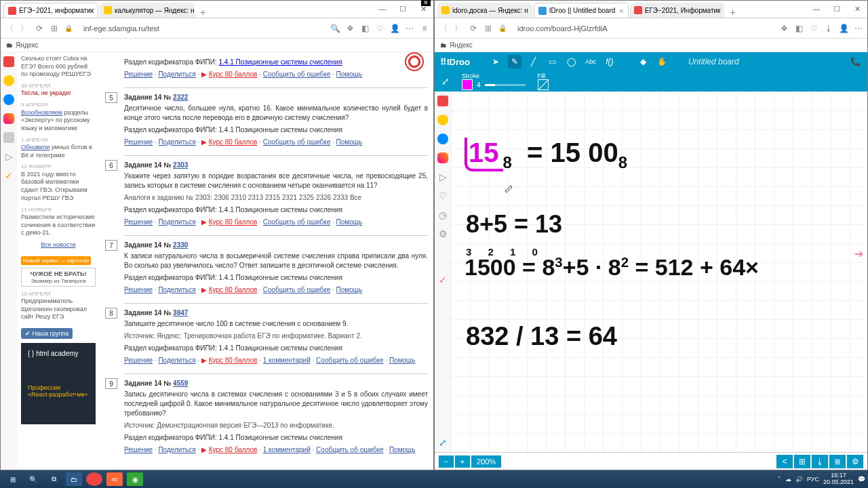 This screenshot has height=488, width=868. What do you see at coordinates (677, 10) in the screenshot?
I see `tab-ege2: ЕГЭ−2021, Информатик` at bounding box center [677, 10].